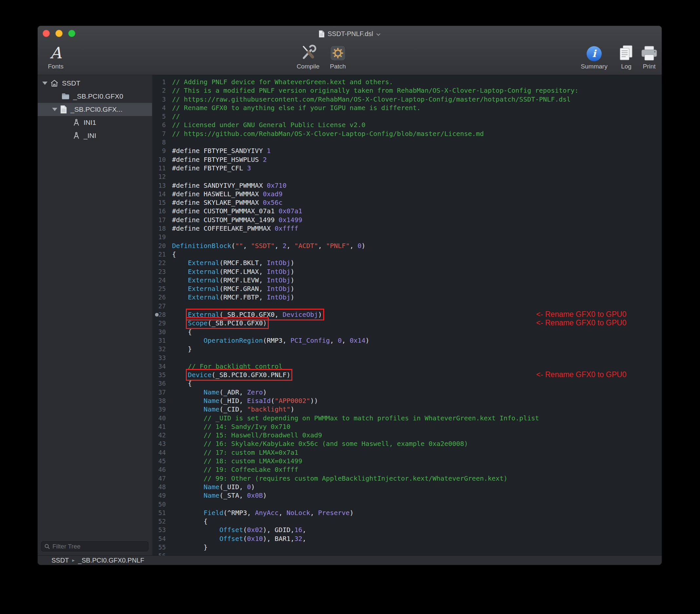 The height and width of the screenshot is (614, 700). Describe the element at coordinates (292, 401) in the screenshot. I see `code-token: "APP0002"` at that location.